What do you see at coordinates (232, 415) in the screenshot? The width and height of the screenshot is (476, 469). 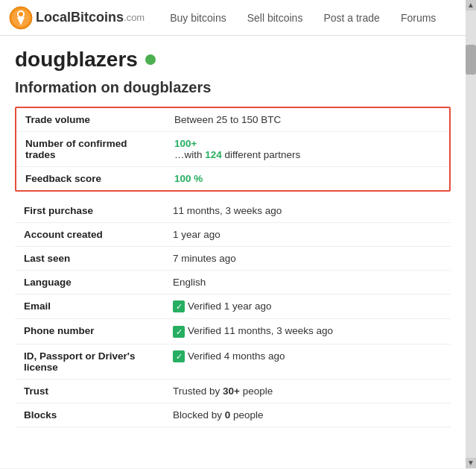 I see `table-row: Blocks Blocked by 0 people` at bounding box center [232, 415].